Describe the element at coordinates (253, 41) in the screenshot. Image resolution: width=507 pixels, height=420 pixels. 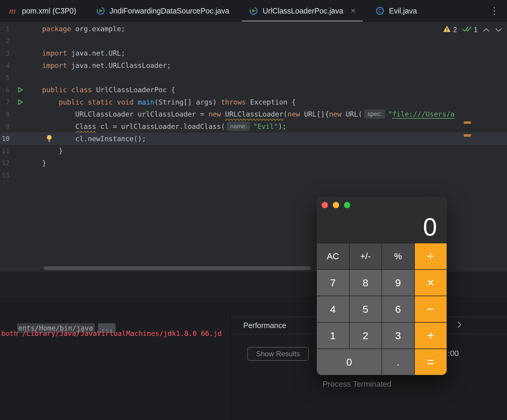
I see `code-line: 2` at that location.